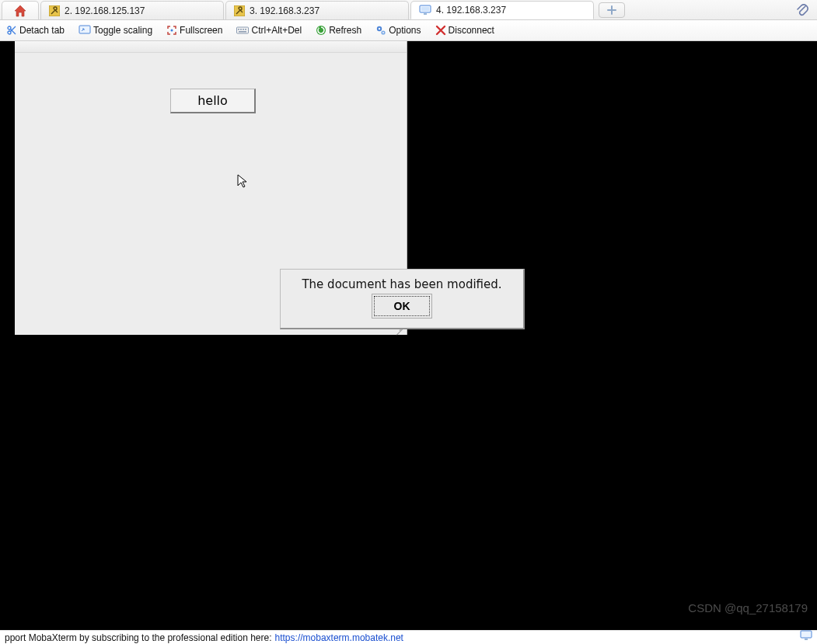 Image resolution: width=817 pixels, height=644 pixels. I want to click on message-dialog: The document has been modified. OK, so click(403, 299).